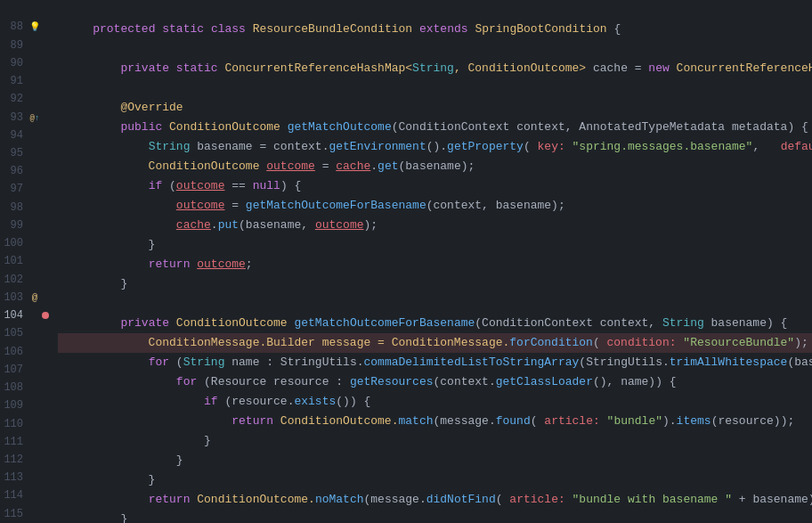 The image size is (812, 523). What do you see at coordinates (14, 442) in the screenshot?
I see `line-number: 111` at bounding box center [14, 442].